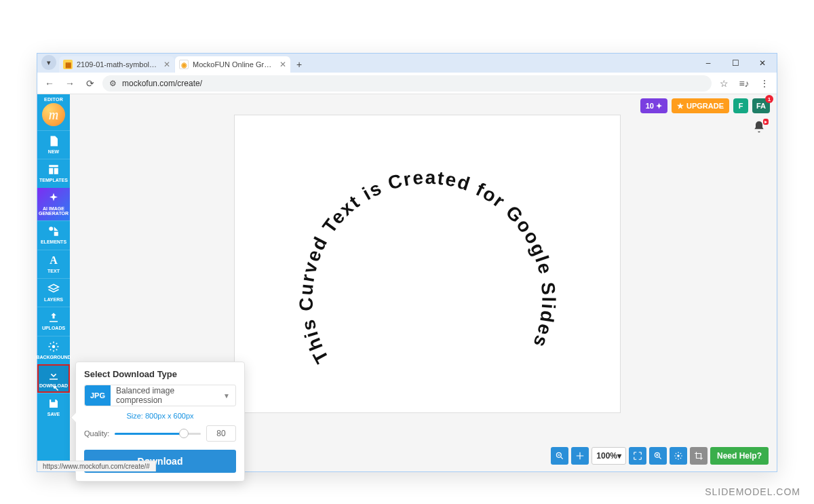 This screenshot has height=504, width=814. What do you see at coordinates (407, 83) in the screenshot?
I see `url-input: ⚙ mockofun.com/create/` at bounding box center [407, 83].